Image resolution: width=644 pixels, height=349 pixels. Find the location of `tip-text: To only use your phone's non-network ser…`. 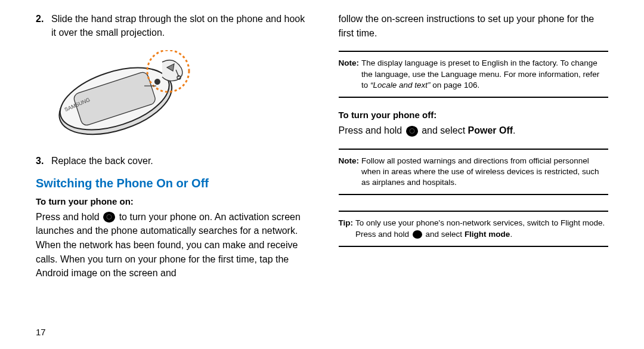

tip-text: To only use your phone's non-network ser… is located at coordinates (482, 228).